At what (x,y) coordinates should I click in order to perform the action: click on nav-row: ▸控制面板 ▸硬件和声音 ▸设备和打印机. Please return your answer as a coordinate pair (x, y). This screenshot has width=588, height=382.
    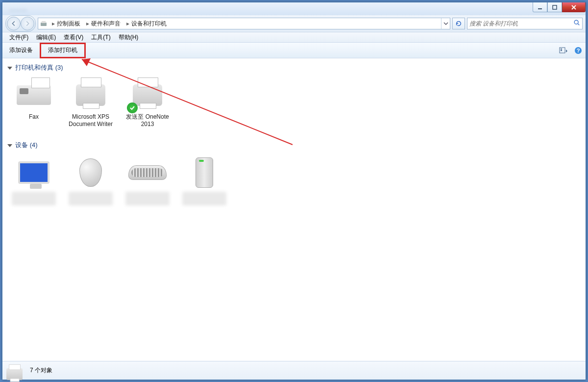
    Looking at the image, I should click on (294, 24).